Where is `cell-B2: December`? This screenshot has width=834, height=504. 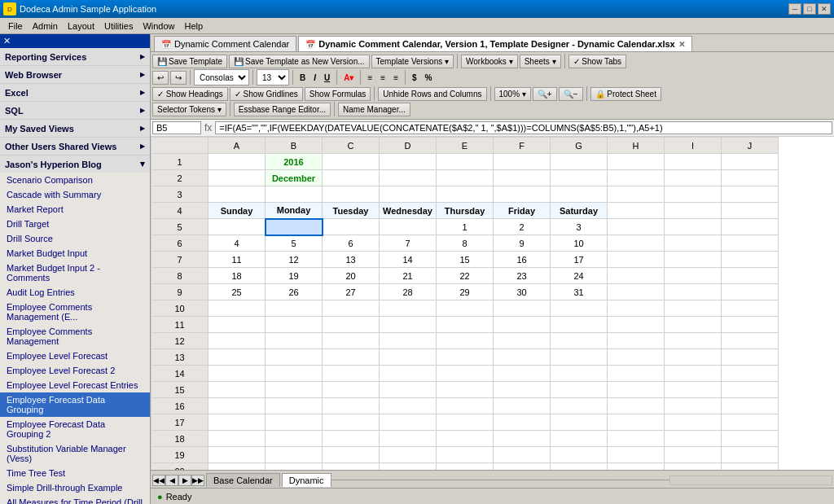
cell-B2: December is located at coordinates (294, 178).